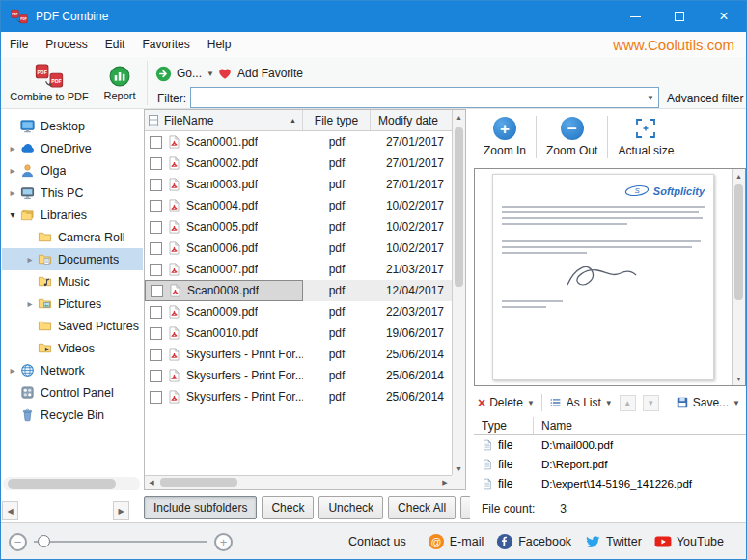 The height and width of the screenshot is (560, 747). Describe the element at coordinates (288, 508) in the screenshot. I see `file-list-button: Check` at that location.